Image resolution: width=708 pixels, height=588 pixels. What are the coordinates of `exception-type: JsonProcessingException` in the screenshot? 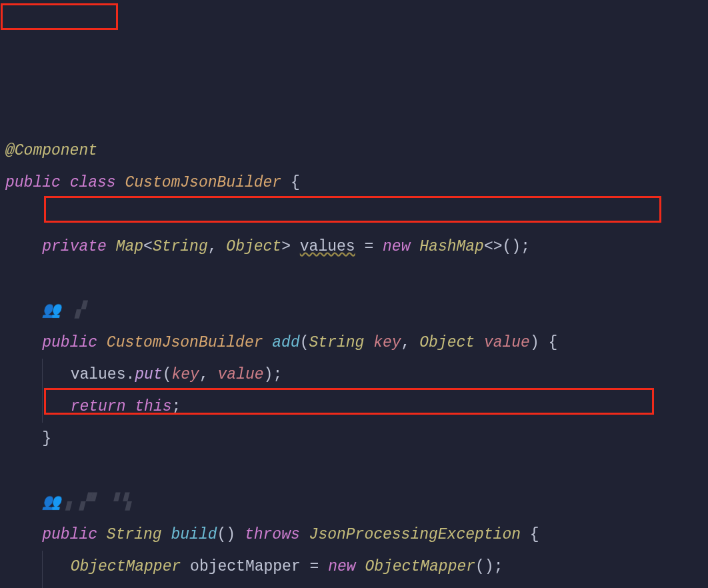 It's located at (415, 535).